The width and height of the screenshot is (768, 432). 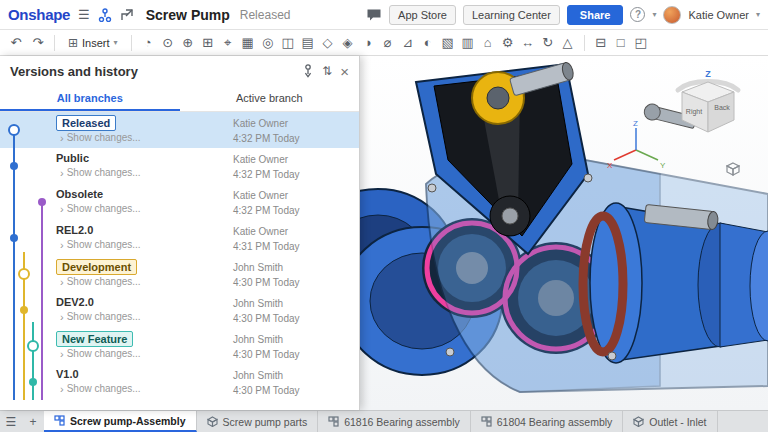 I want to click on view-cube: Z Right Back, so click(x=708, y=103).